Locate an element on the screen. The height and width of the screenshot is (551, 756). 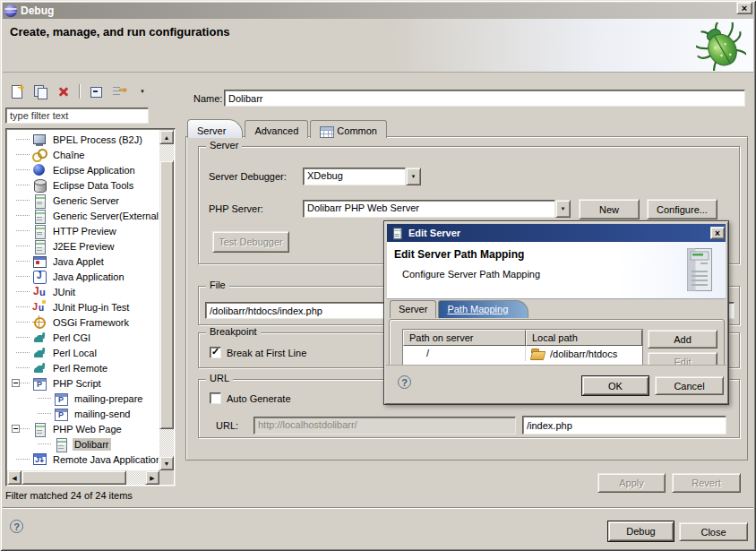
duplicate-configuration-button is located at coordinates (40, 91).